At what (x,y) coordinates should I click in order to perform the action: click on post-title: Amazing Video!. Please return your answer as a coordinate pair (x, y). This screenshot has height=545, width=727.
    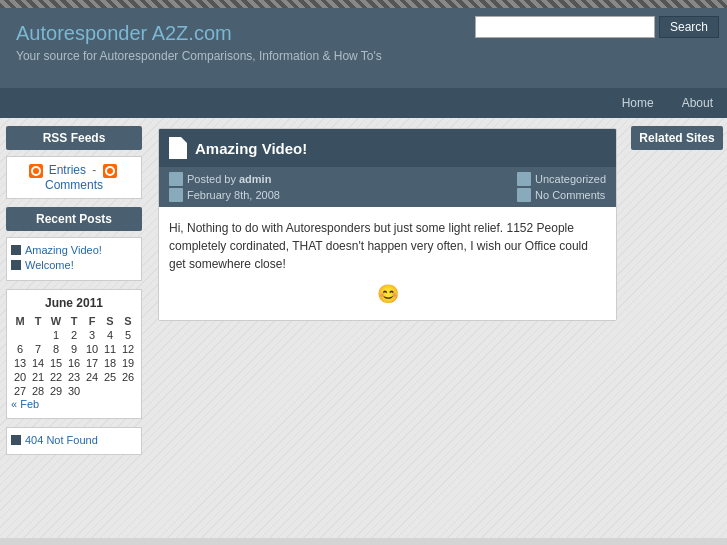
    Looking at the image, I should click on (251, 148).